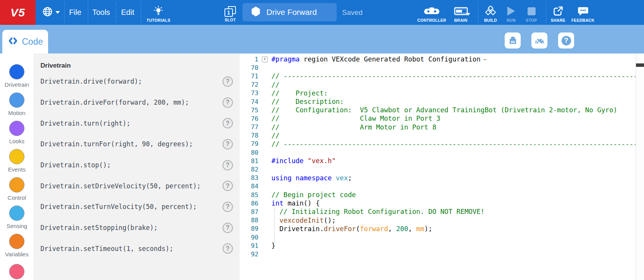 The width and height of the screenshot is (644, 280). I want to click on code-line: 91}, so click(438, 246).